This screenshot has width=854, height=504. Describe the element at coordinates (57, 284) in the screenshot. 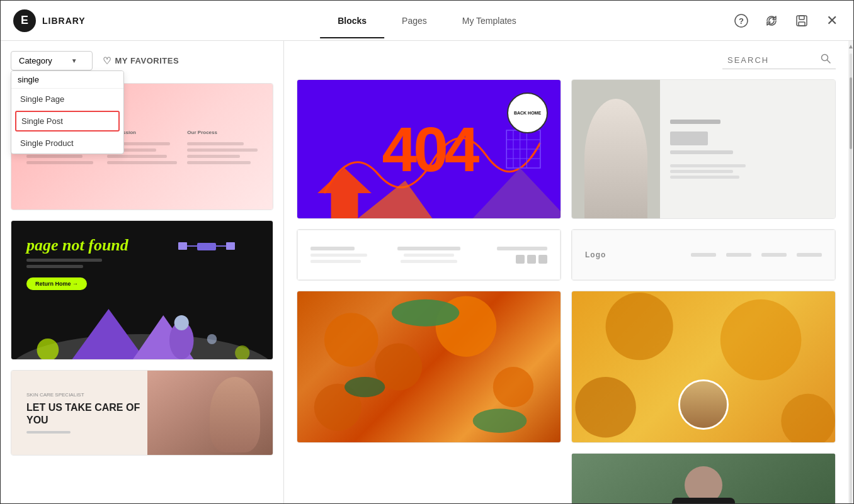

I see `return-home-button: Return Home →` at that location.